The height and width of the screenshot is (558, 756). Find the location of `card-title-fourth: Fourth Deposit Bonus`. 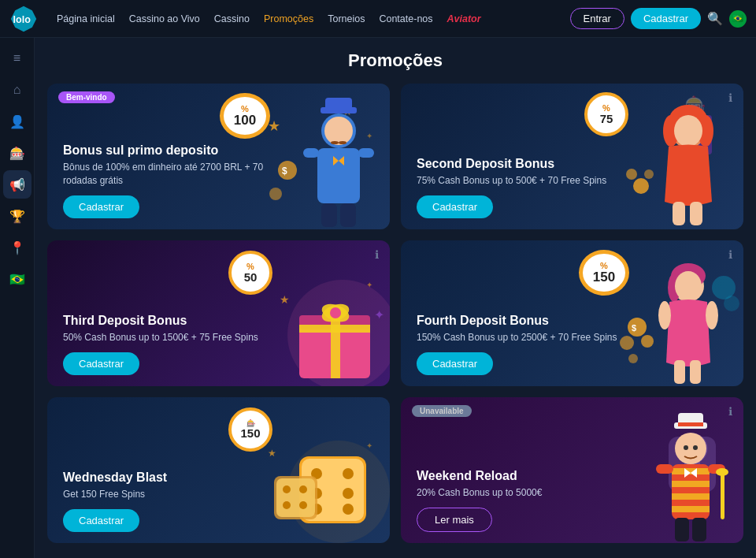

card-title-fourth: Fourth Deposit Bonus is located at coordinates (526, 321).